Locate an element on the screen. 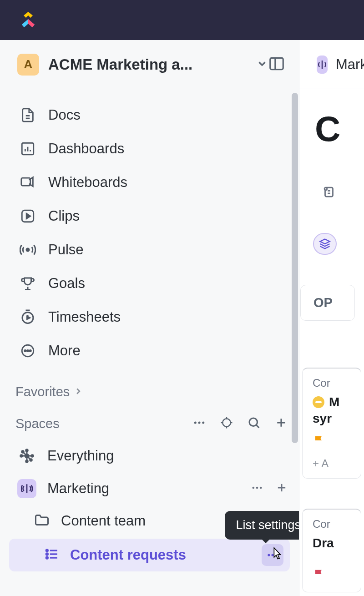 The width and height of the screenshot is (364, 596). nav-goals: Goals is located at coordinates (149, 283).